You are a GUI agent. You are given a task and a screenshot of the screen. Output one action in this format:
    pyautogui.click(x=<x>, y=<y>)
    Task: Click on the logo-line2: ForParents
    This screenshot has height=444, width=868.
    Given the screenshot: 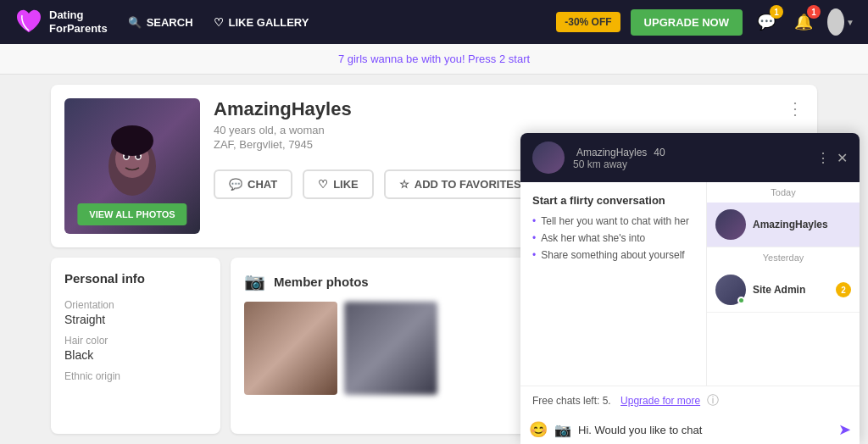 What is the action you would take?
    pyautogui.click(x=78, y=29)
    